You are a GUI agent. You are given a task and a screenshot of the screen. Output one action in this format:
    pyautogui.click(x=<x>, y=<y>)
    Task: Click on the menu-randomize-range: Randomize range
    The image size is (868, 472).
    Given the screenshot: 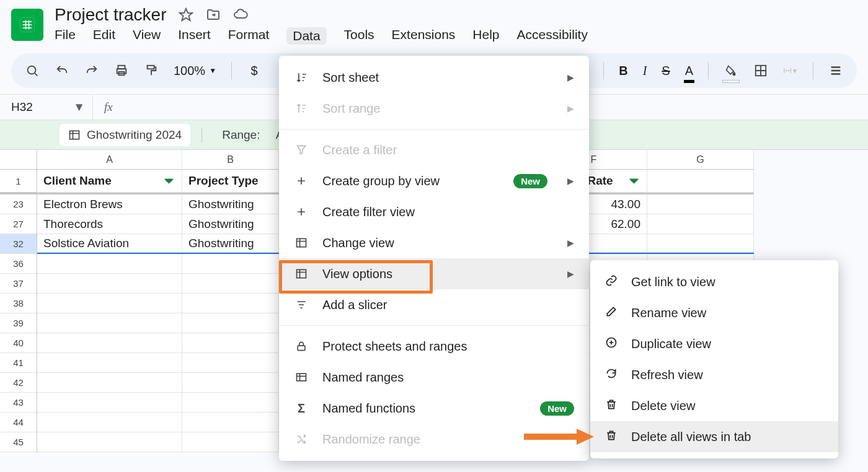 What is the action you would take?
    pyautogui.click(x=434, y=439)
    